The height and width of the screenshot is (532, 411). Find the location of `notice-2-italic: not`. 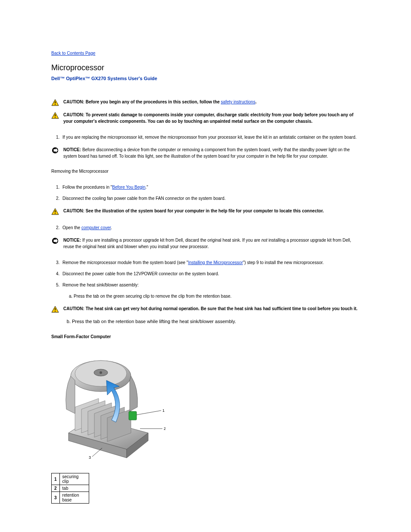

notice-2-italic: not is located at coordinates (265, 240).